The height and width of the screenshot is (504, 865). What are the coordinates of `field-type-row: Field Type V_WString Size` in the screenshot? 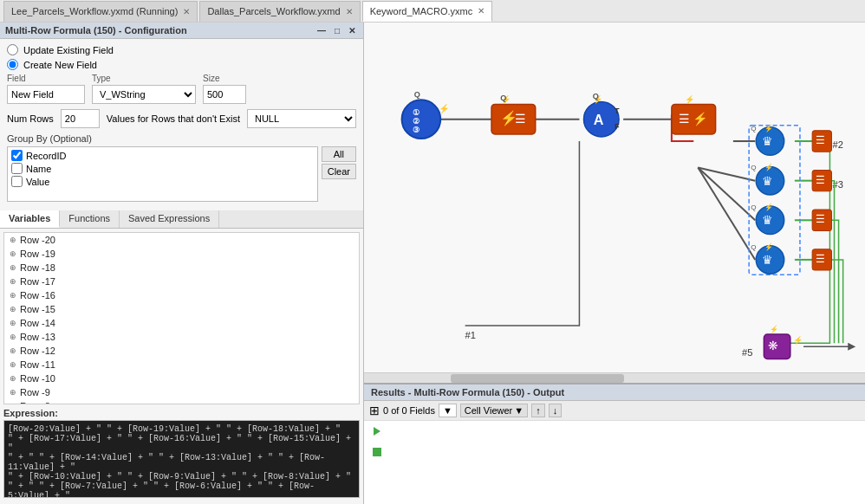 It's located at (182, 88).